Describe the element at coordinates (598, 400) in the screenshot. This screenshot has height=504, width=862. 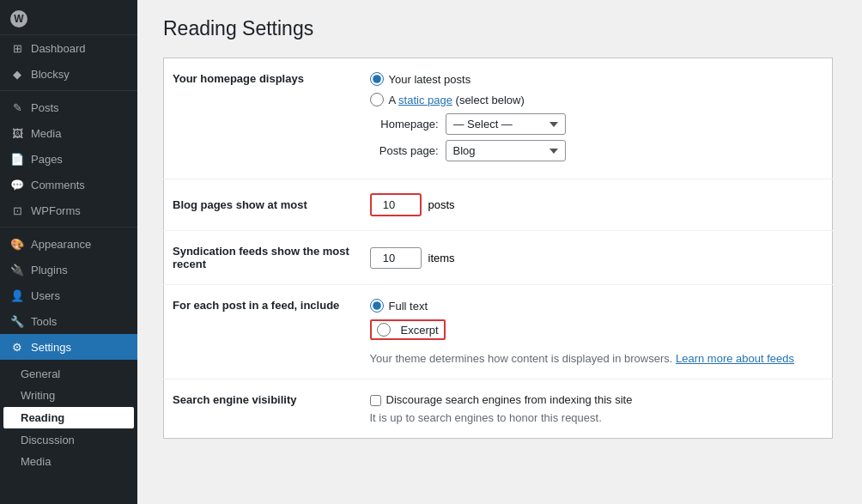
I see `search-checkbox-row: Discourage search engines from indexing …` at that location.